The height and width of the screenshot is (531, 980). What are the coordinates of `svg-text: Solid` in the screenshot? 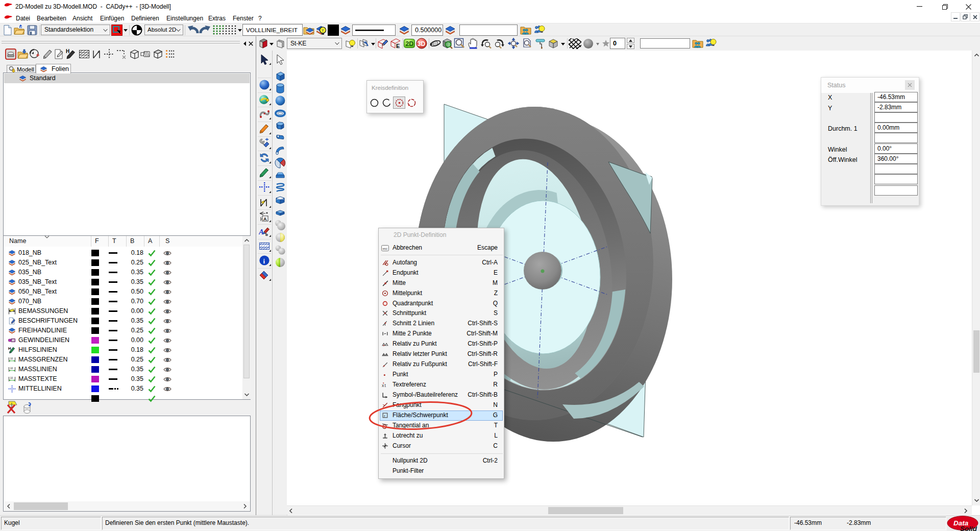 It's located at (969, 528).